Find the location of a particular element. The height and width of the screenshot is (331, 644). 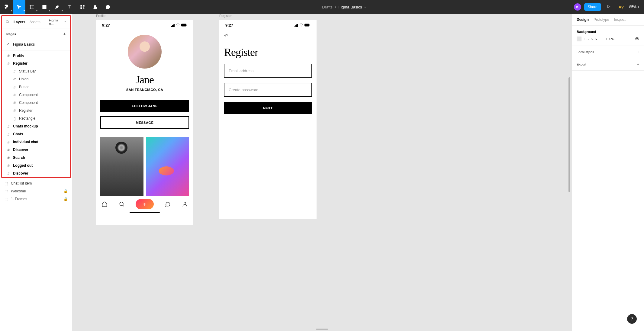

tab-inspect: Inspect is located at coordinates (620, 20).